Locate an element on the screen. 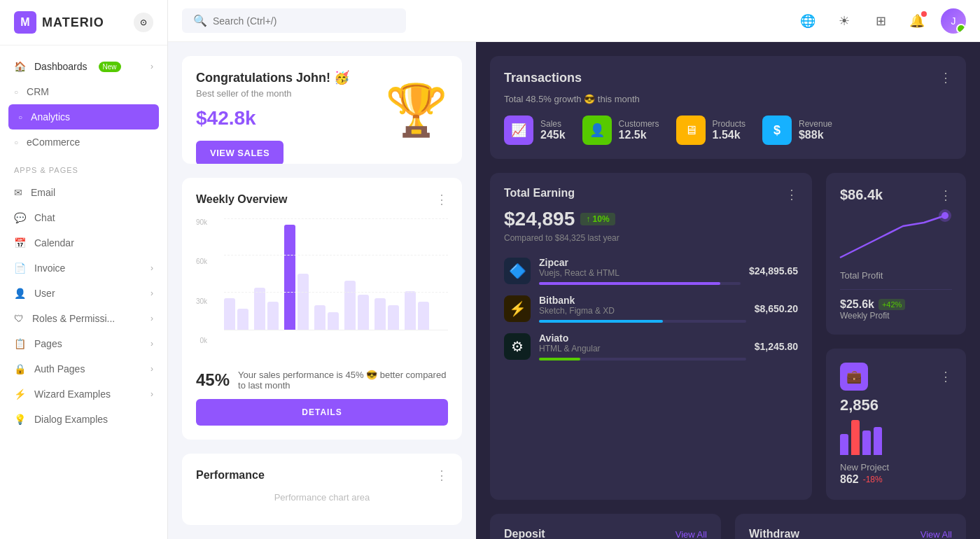 Image resolution: width=980 pixels, height=539 pixels. stat-customers: 👤 Customers 12.5k is located at coordinates (621, 130).